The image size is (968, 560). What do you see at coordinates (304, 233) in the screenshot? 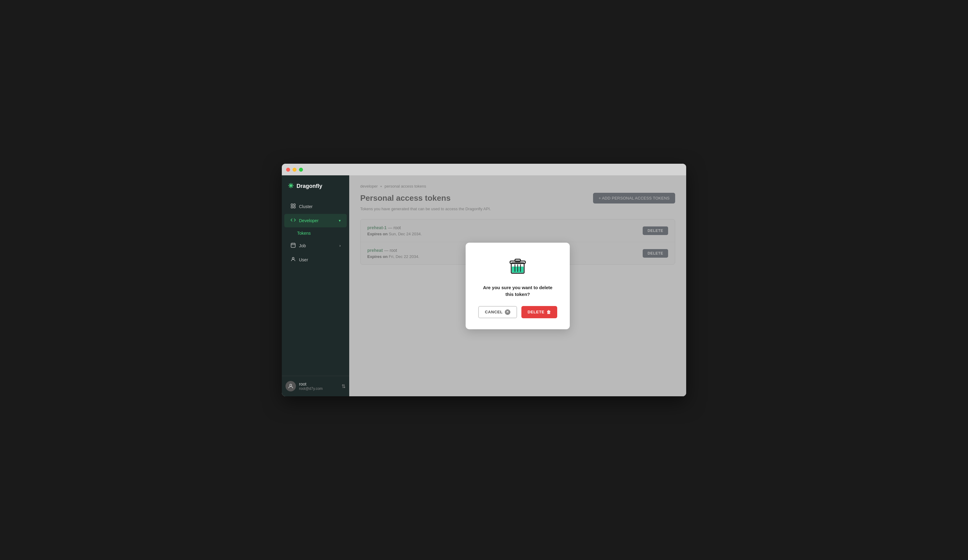
I see `tokens-label: Tokens` at bounding box center [304, 233].